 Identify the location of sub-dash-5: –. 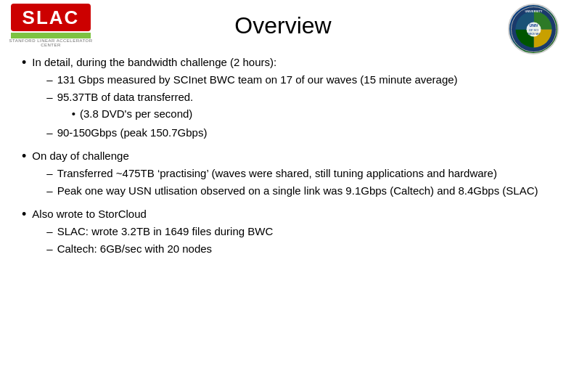
(49, 190).